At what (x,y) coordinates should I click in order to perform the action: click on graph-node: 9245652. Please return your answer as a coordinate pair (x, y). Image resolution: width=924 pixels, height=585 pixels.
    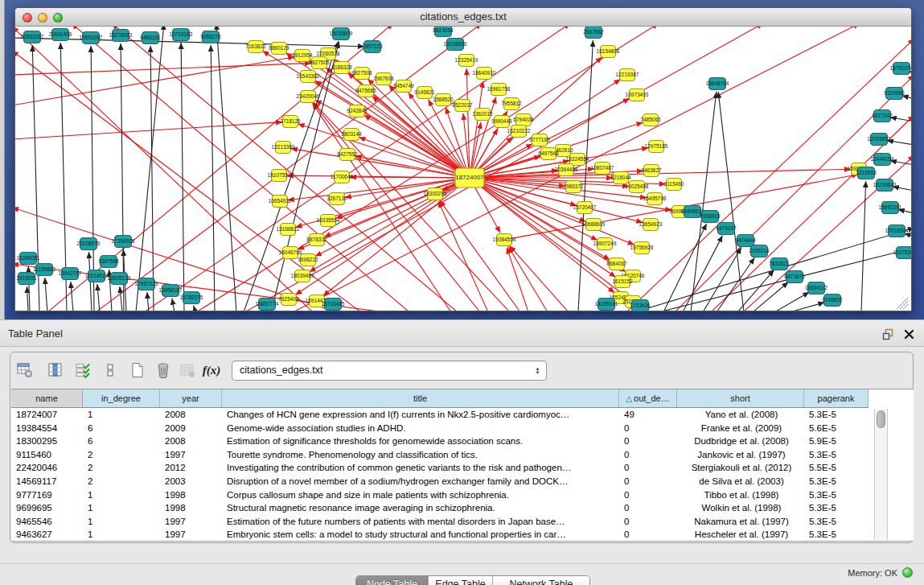
    Looking at the image, I should click on (832, 301).